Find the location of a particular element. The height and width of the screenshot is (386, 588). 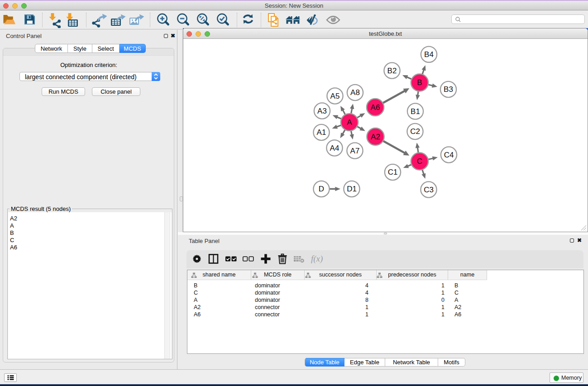

svg-text: C3 is located at coordinates (429, 190).